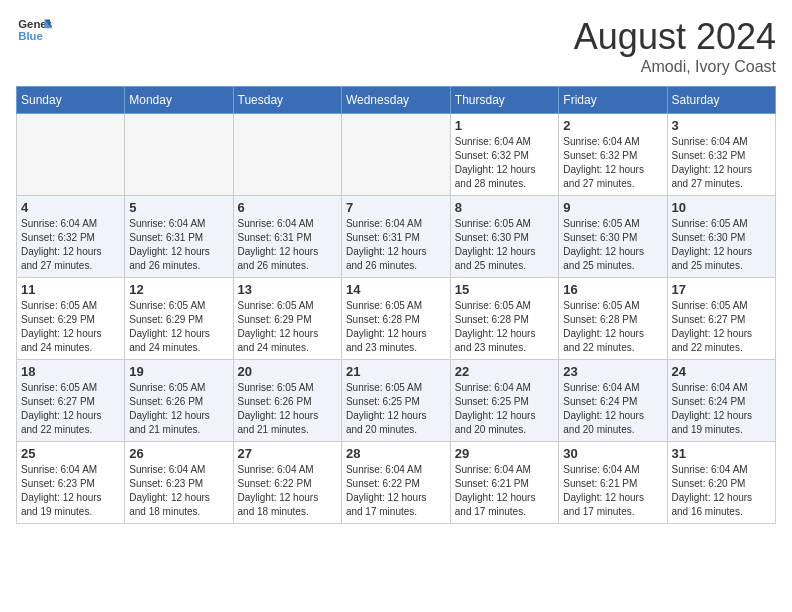  Describe the element at coordinates (396, 409) in the screenshot. I see `day-info: Sunrise: 6:05 AM Sunset: 6:25 PM Dayligh…` at that location.